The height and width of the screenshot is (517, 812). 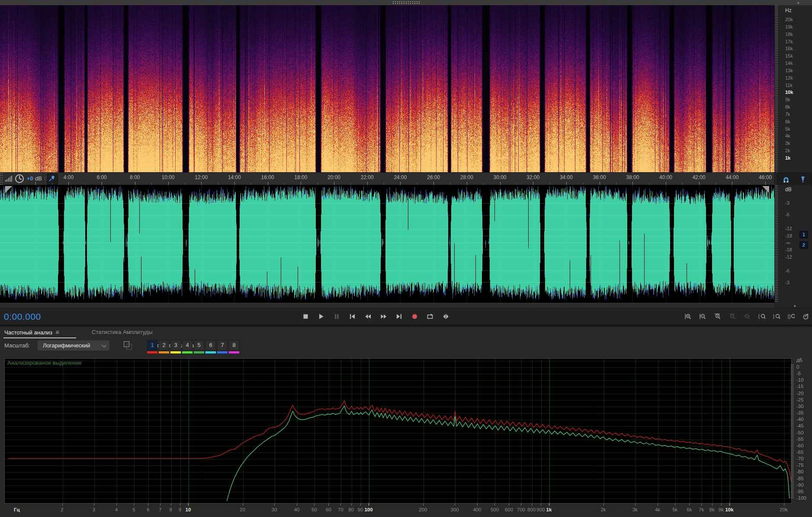 I want to click on hold-button-3: 3, so click(x=176, y=347).